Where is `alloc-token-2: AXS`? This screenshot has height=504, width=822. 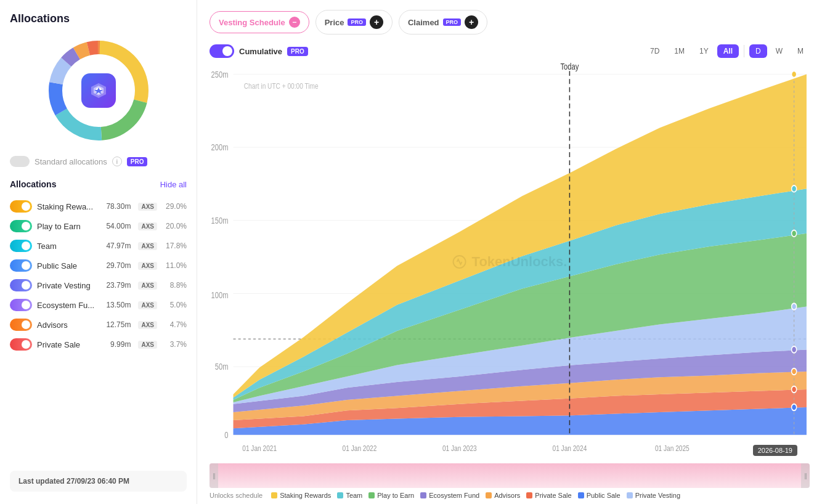
alloc-token-2: AXS is located at coordinates (148, 246).